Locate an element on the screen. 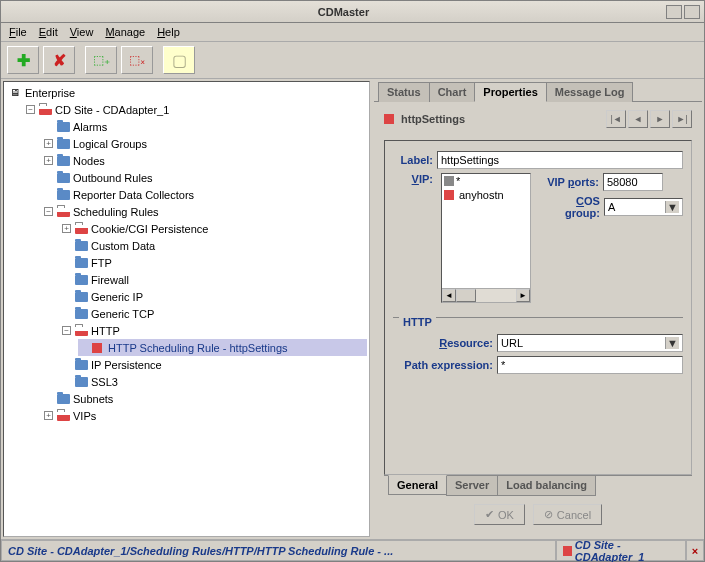 The image size is (705, 562). label-input is located at coordinates (560, 160).